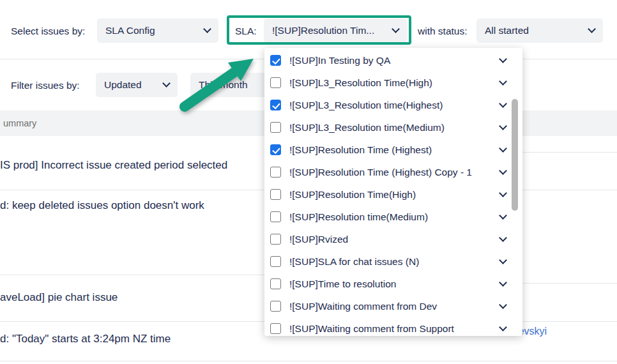 This screenshot has width=617, height=364. I want to click on sla-option: ![SUP]Rvized, so click(393, 239).